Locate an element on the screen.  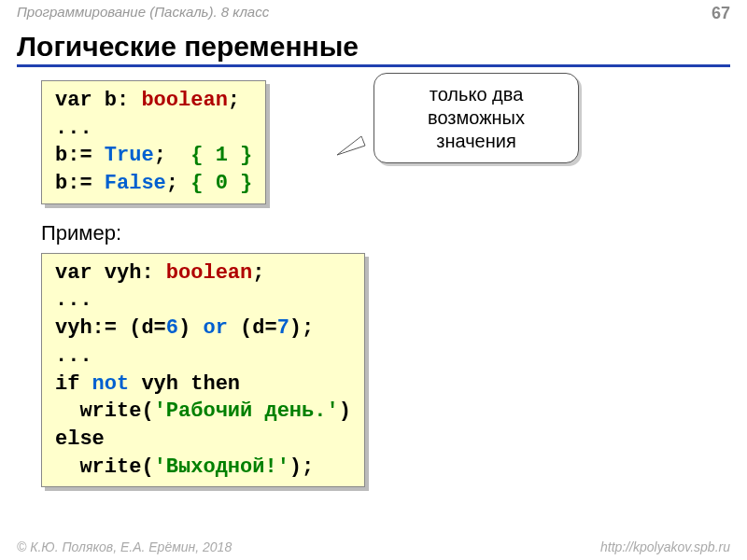
kw-num: 7 is located at coordinates (284, 329).